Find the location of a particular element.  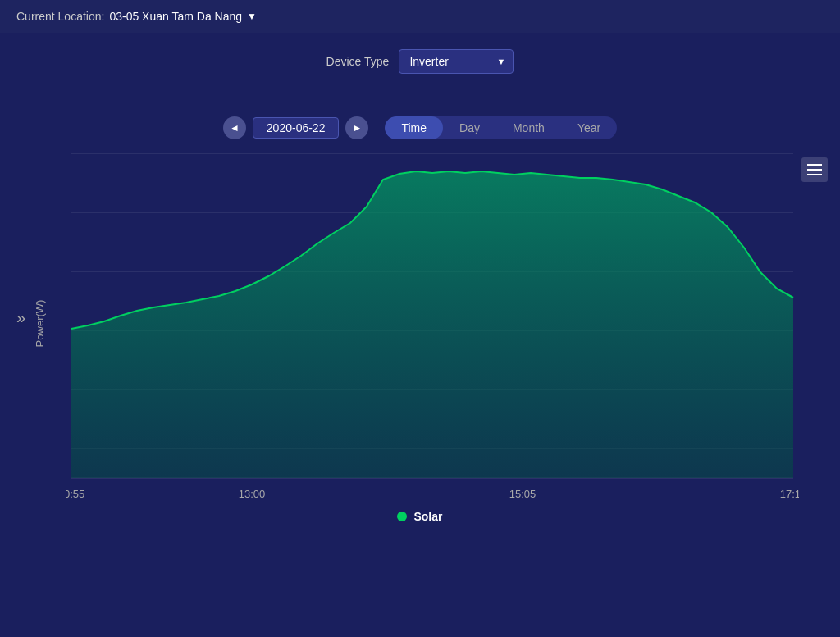

next-button: ► is located at coordinates (357, 128).